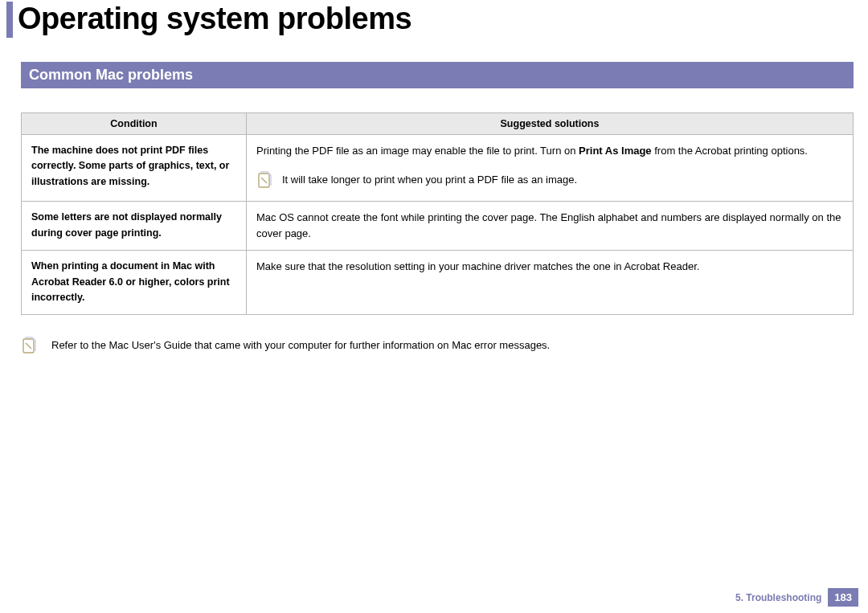 The width and height of the screenshot is (868, 613). Describe the element at coordinates (730, 151) in the screenshot. I see `solution-text-post: from the Acrobat printing options.` at that location.